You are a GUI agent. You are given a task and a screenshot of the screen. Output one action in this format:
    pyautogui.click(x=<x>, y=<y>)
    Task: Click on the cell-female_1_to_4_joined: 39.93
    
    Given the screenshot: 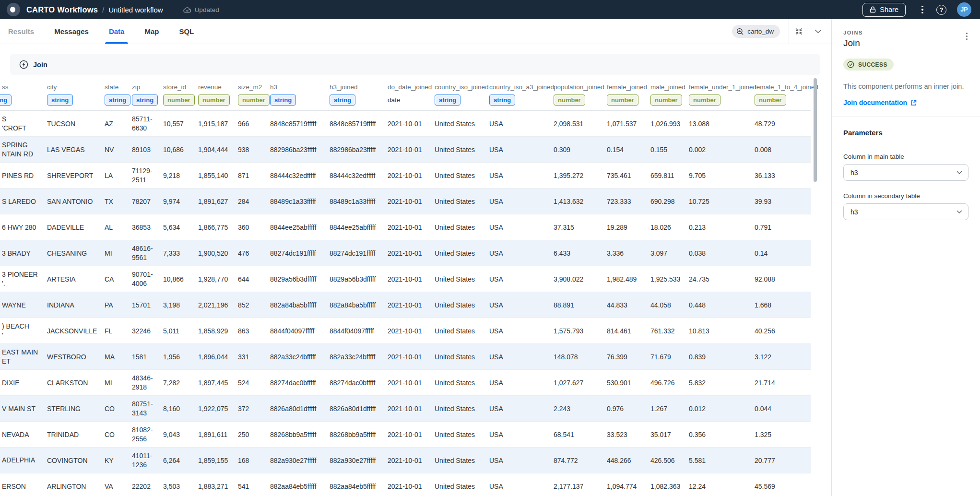 What is the action you would take?
    pyautogui.click(x=782, y=201)
    